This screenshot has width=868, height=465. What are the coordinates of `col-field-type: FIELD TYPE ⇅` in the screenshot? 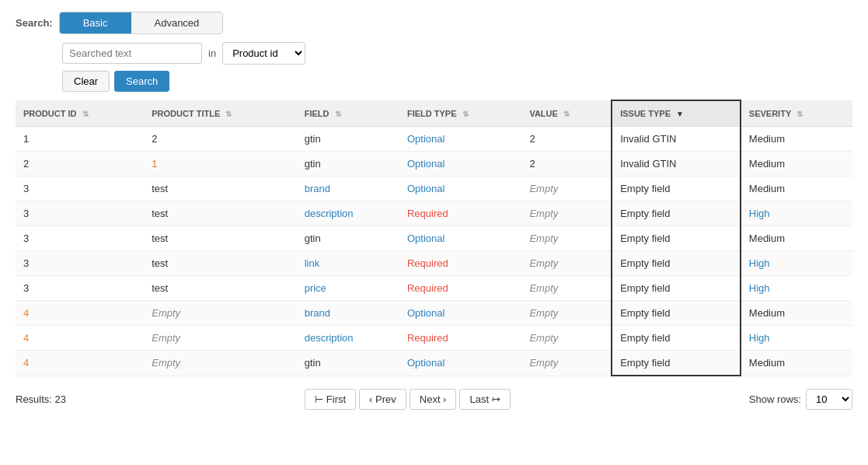 It's located at (460, 114).